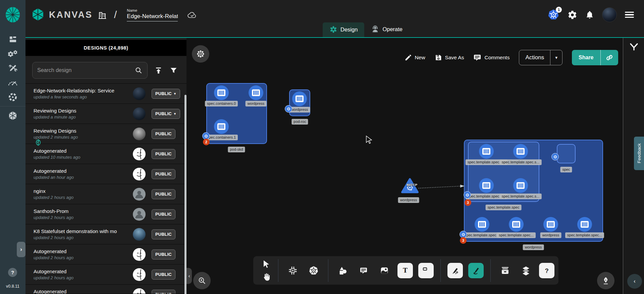 The width and height of the screenshot is (644, 294). Describe the element at coordinates (185, 194) in the screenshot. I see `designs-scrollbar` at that location.